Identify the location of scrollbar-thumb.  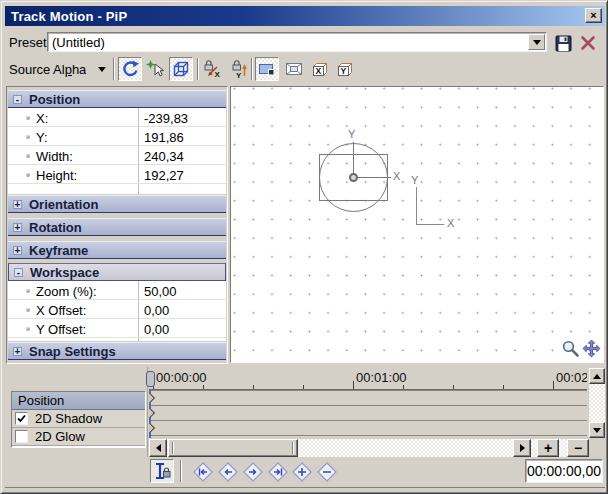
(233, 448).